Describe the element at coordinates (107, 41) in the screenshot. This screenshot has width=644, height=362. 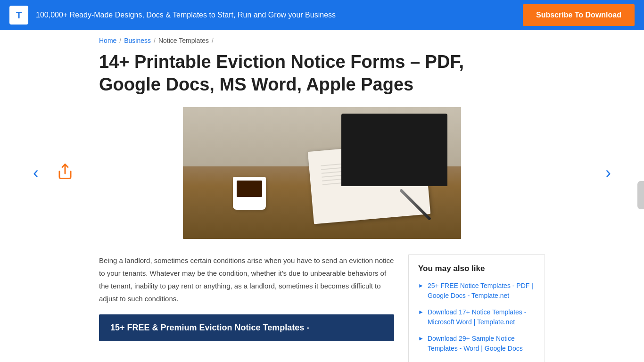
I see `breadcrumb-home: Home` at that location.